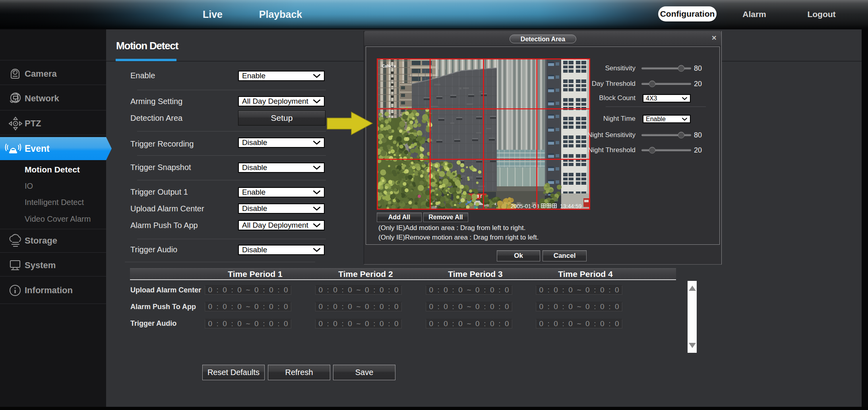 The width and height of the screenshot is (868, 410). What do you see at coordinates (571, 206) in the screenshot?
I see `svg-text: 13:44:59` at bounding box center [571, 206].